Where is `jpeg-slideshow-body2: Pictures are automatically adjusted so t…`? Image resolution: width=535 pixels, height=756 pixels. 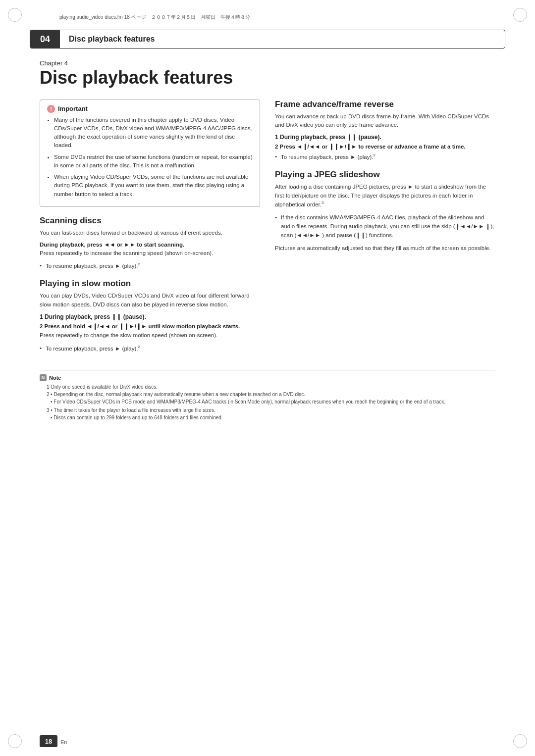
jpeg-slideshow-body2: Pictures are automatically adjusted so t… is located at coordinates (385, 249).